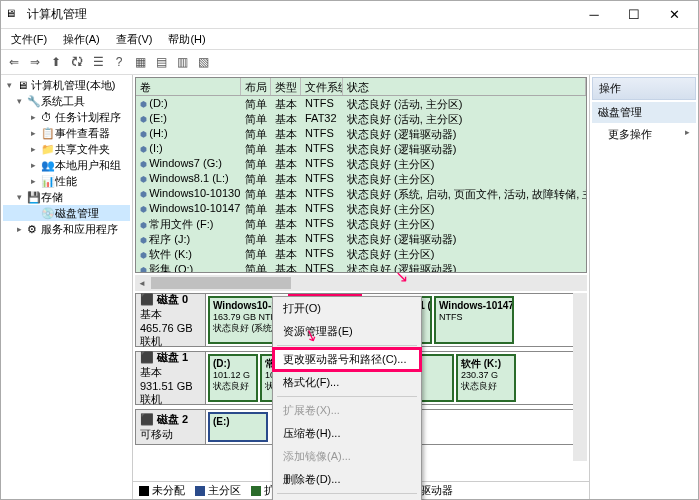 The width and height of the screenshot is (699, 500). I want to click on volume-row: 程序 (J:)简单基本NTFS状态良好 (逻辑驱动器), so click(361, 238).